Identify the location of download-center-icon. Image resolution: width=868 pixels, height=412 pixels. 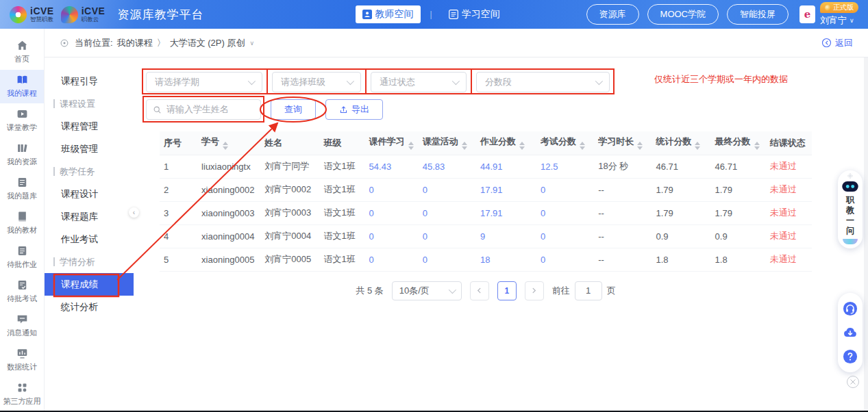
(850, 333).